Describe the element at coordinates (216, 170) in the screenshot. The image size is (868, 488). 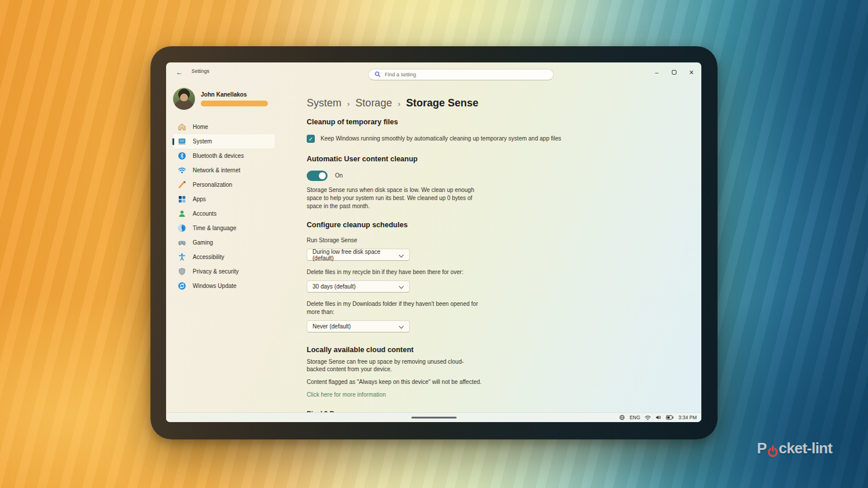
I see `sidebar-item-label: Network & internet` at that location.